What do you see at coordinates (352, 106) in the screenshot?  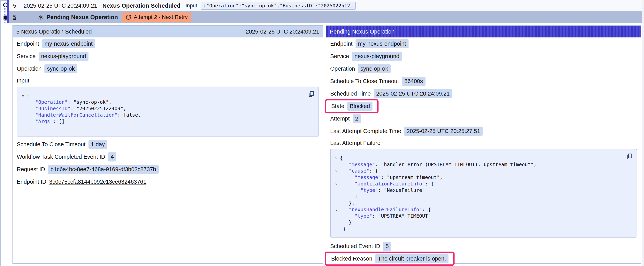 I see `annotation-highlight-box: StateBlocked` at bounding box center [352, 106].